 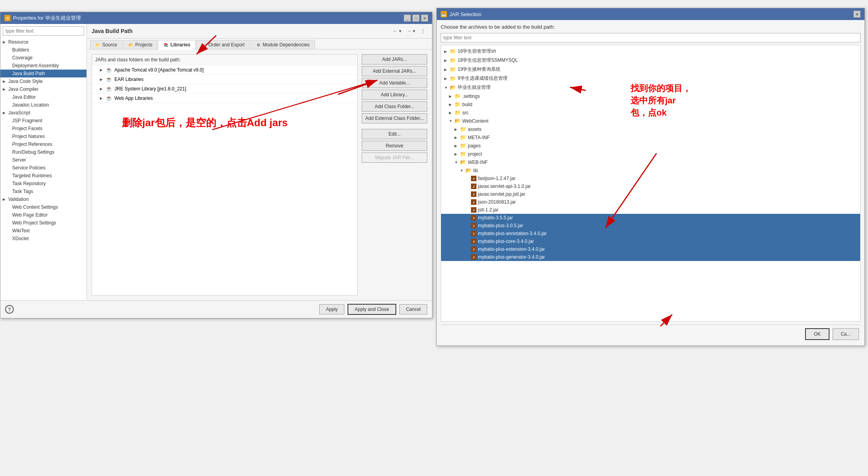 What do you see at coordinates (651, 51) in the screenshot?
I see `tree-item-16: ▶ 📁 16学生宿舍管理sh` at bounding box center [651, 51].